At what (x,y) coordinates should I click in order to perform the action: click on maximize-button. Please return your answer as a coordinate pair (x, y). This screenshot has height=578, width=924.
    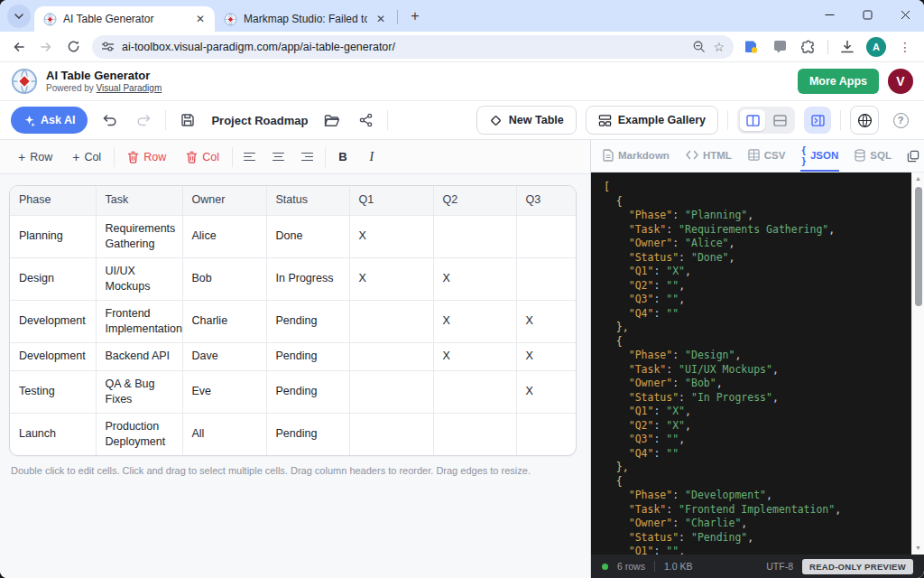
    Looking at the image, I should click on (867, 14).